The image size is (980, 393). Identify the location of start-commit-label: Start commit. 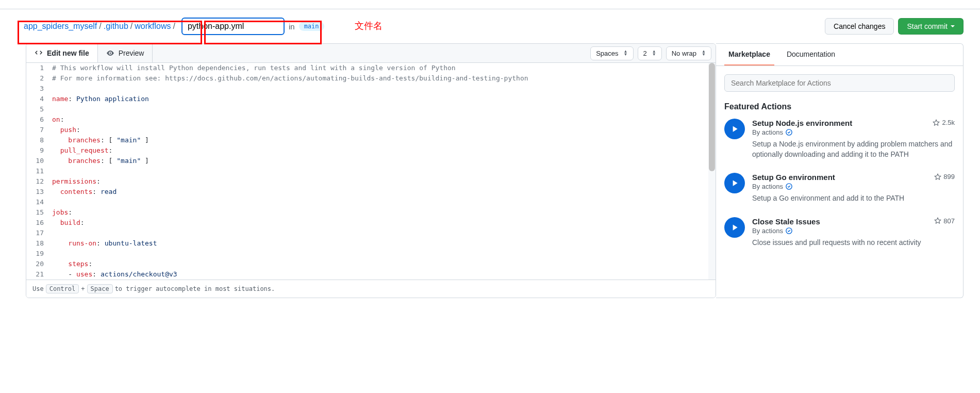
(927, 26).